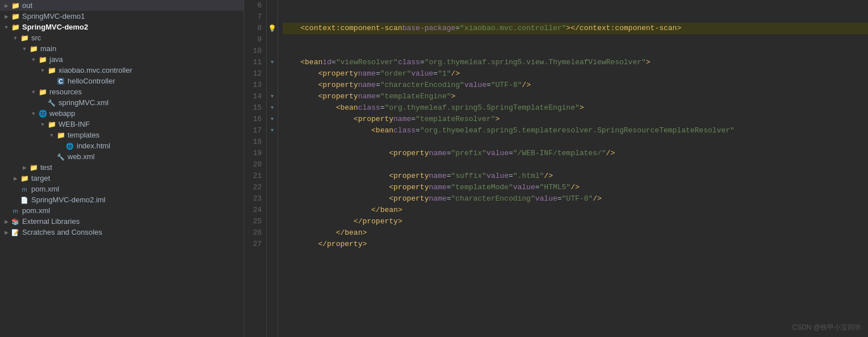 The image size is (868, 337). Describe the element at coordinates (121, 189) in the screenshot. I see `tree-item-pom2: m pom.xml` at that location.